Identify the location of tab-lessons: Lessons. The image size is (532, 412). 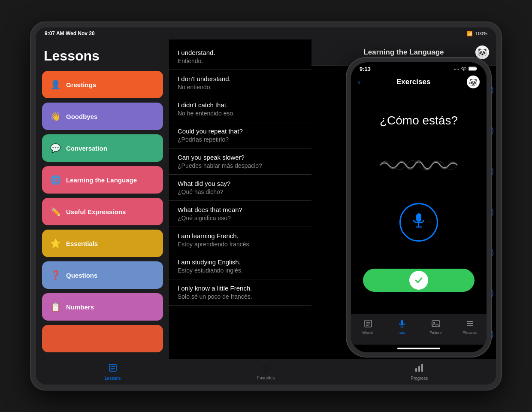
(112, 372).